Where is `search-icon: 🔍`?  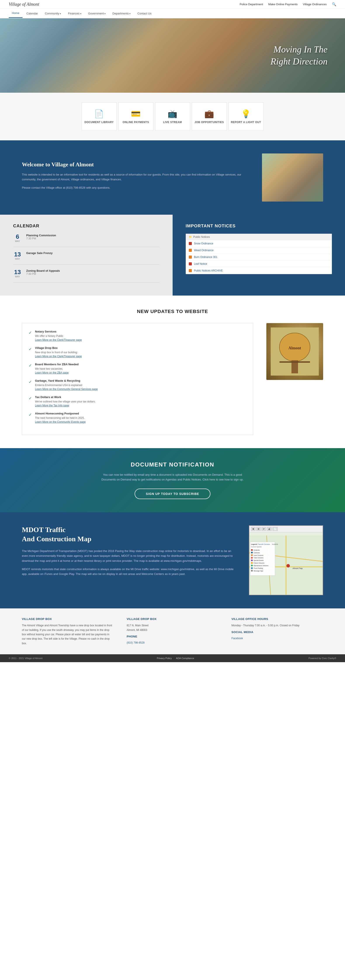
search-icon: 🔍 is located at coordinates (334, 5).